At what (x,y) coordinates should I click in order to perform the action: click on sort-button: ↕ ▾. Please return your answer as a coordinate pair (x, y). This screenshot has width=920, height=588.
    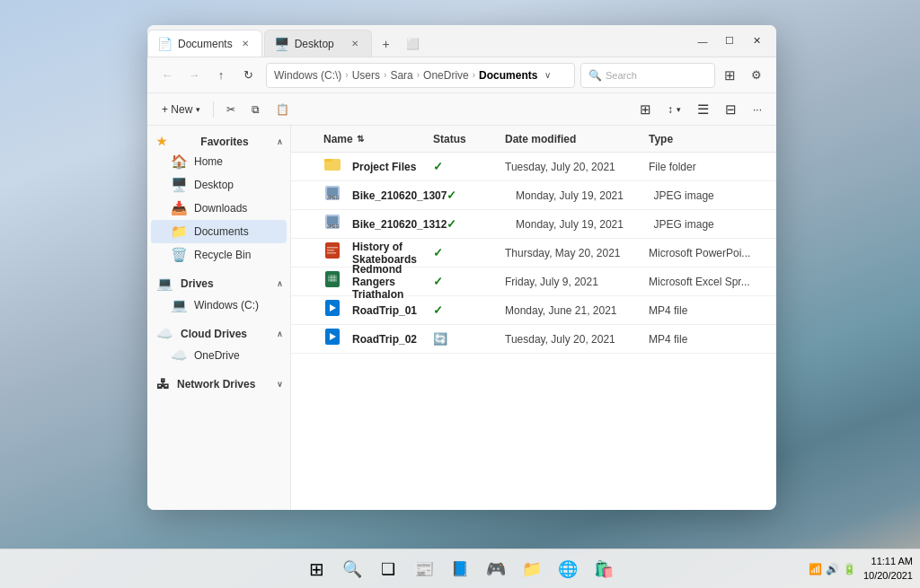
    Looking at the image, I should click on (674, 110).